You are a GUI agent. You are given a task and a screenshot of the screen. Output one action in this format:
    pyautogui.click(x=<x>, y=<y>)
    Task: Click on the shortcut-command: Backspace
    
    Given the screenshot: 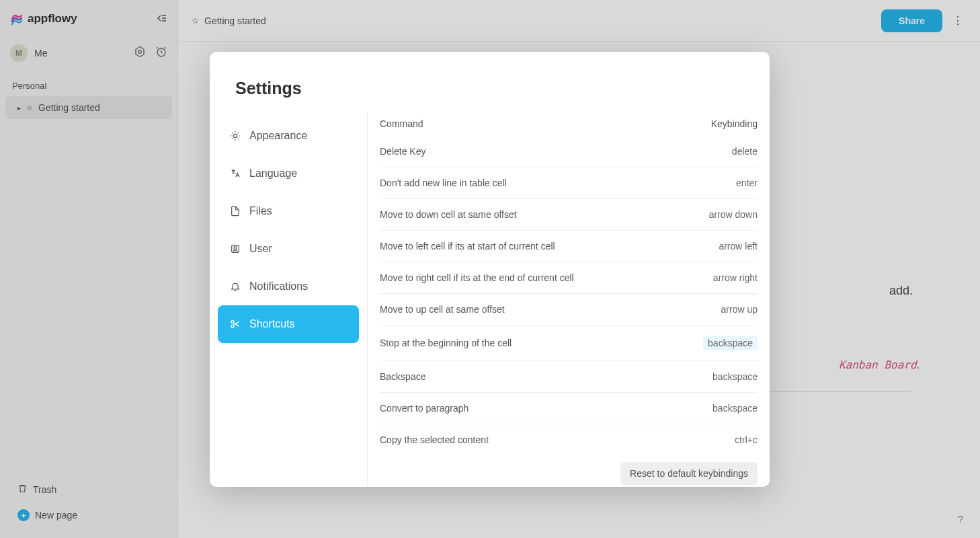 What is the action you would take?
    pyautogui.click(x=403, y=377)
    